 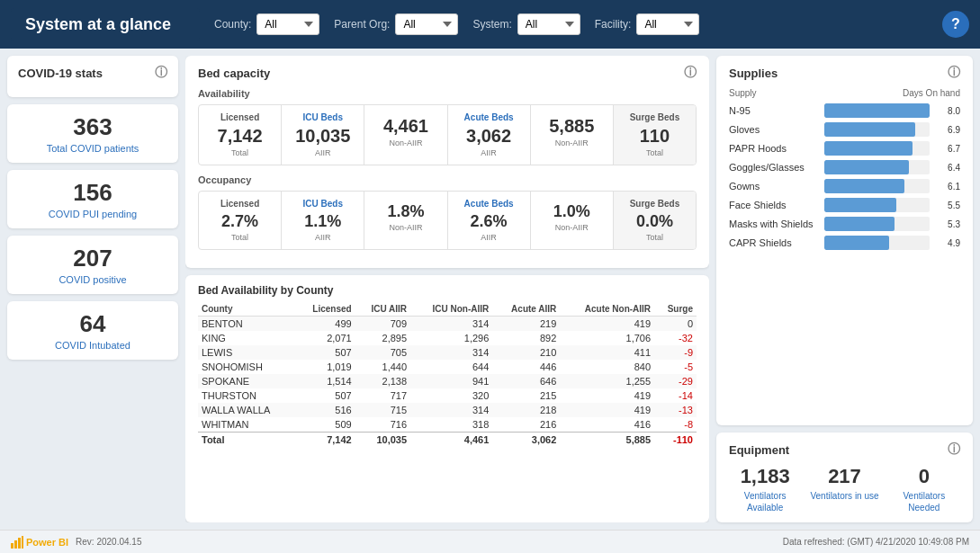 What do you see at coordinates (383, 424) in the screenshot?
I see `county-table-cell: 716` at bounding box center [383, 424].